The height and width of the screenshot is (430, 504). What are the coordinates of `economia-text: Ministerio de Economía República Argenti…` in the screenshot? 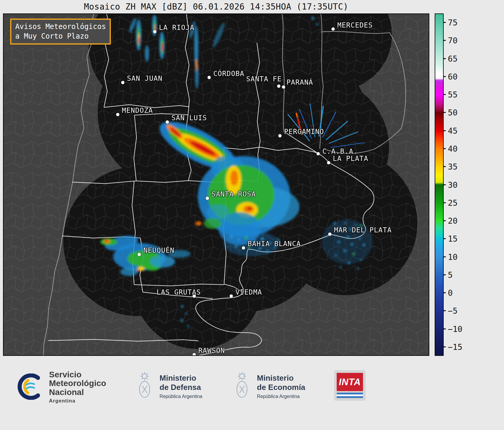 It's located at (281, 386).